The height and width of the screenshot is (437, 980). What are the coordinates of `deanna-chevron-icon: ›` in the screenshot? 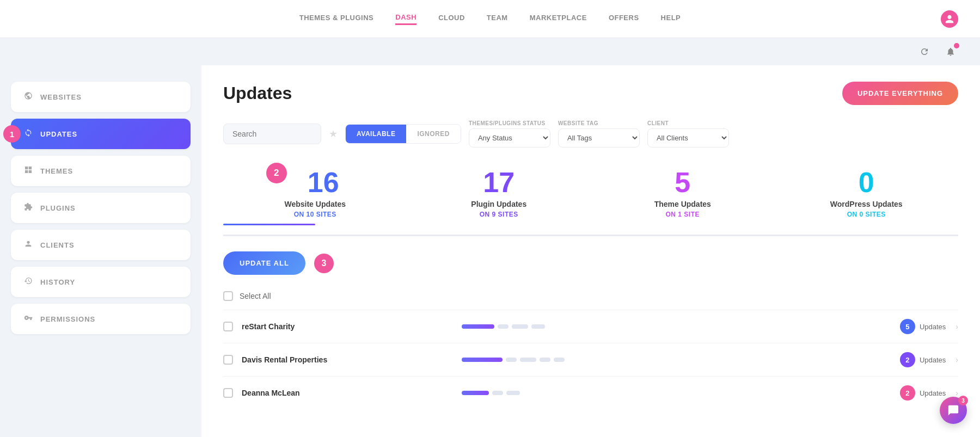 It's located at (957, 393).